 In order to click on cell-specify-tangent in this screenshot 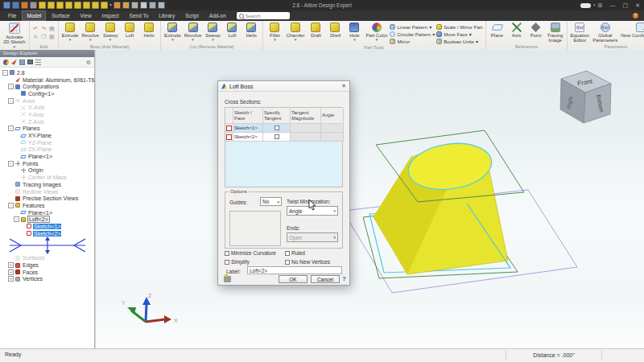, I will do `click(277, 129)`.